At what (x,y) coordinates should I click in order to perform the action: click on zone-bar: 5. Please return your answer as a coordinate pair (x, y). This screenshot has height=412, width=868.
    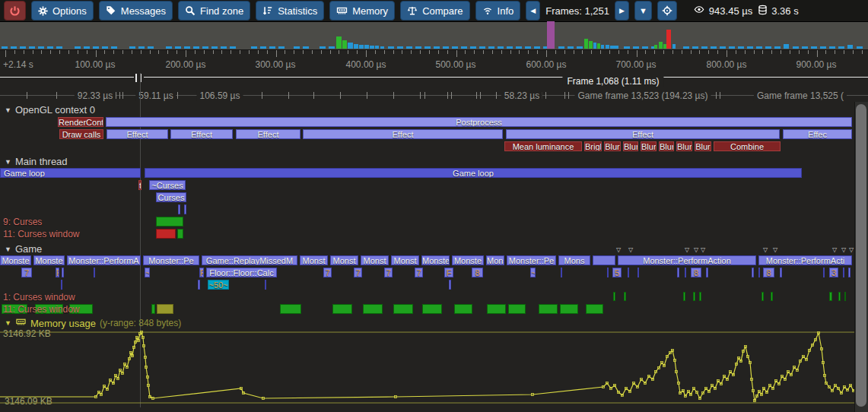
    Looking at the image, I should click on (617, 272).